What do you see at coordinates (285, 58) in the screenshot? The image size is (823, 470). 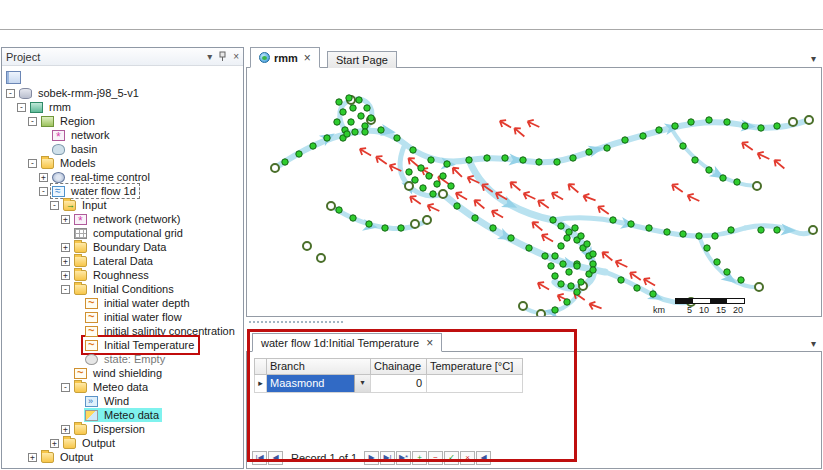 I see `tab-rmm: rmm ×` at bounding box center [285, 58].